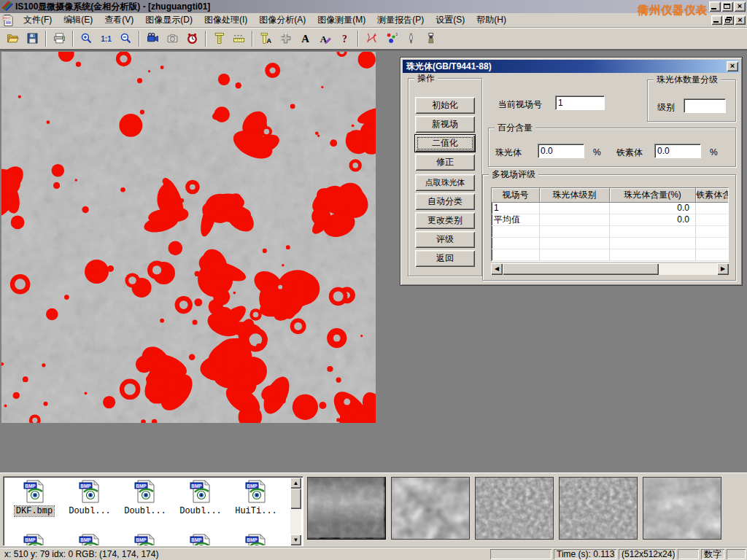 The height and width of the screenshot is (560, 747). Describe the element at coordinates (341, 20) in the screenshot. I see `menu-item-image-measure: 图像测量(M)` at that location.